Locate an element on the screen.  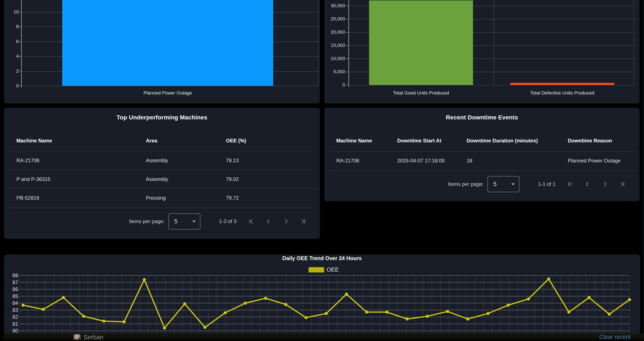
column-header-machine-name: Machine Name is located at coordinates (34, 141).